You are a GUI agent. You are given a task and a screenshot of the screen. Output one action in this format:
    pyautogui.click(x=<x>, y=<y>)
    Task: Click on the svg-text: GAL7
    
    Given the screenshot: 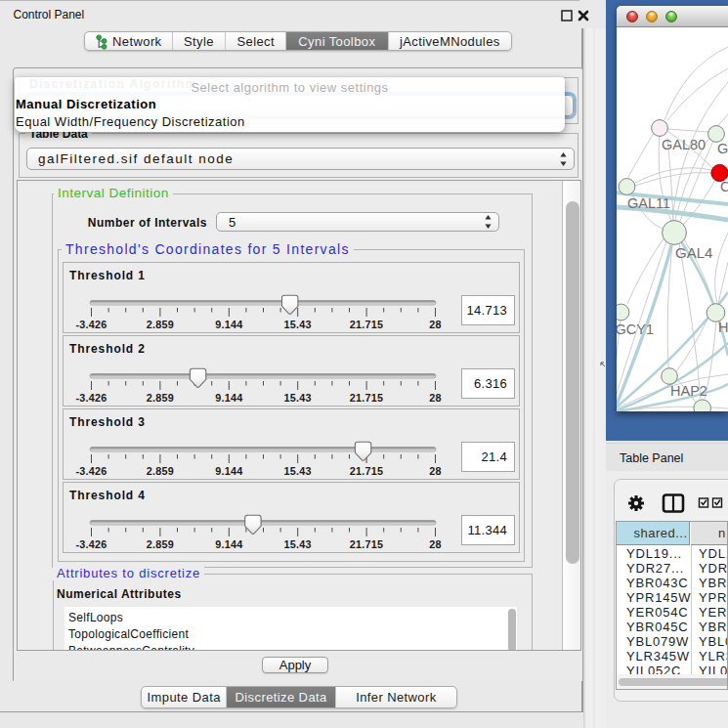 What is the action you would take?
    pyautogui.click(x=723, y=149)
    